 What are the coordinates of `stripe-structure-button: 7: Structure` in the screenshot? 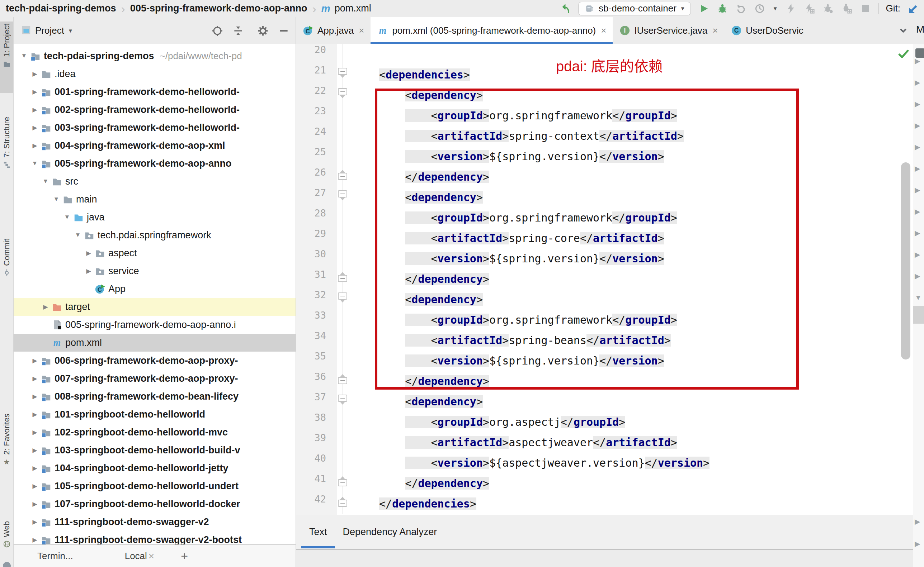 It's located at (7, 161).